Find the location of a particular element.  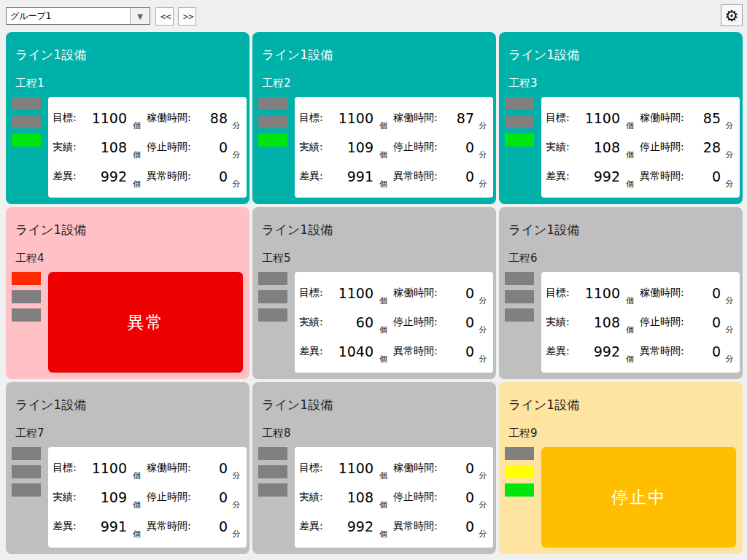

card-subtitle: 工程9 is located at coordinates (622, 433).